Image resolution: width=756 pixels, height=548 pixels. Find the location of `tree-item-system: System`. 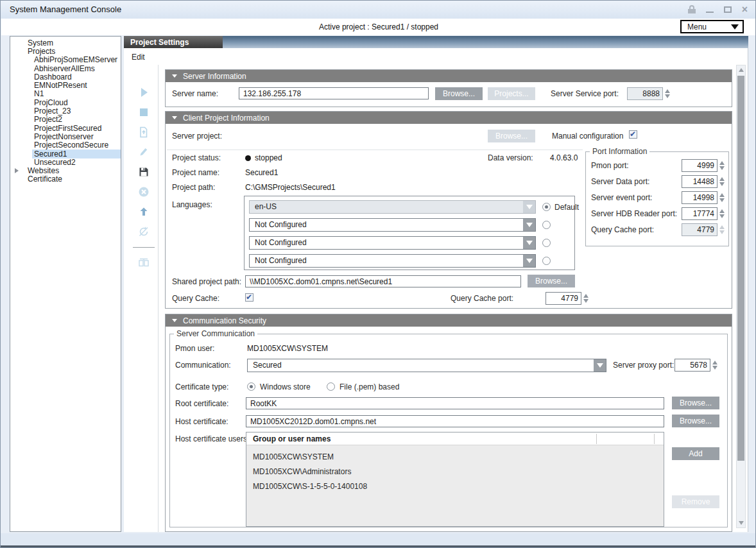

tree-item-system: System is located at coordinates (65, 42).